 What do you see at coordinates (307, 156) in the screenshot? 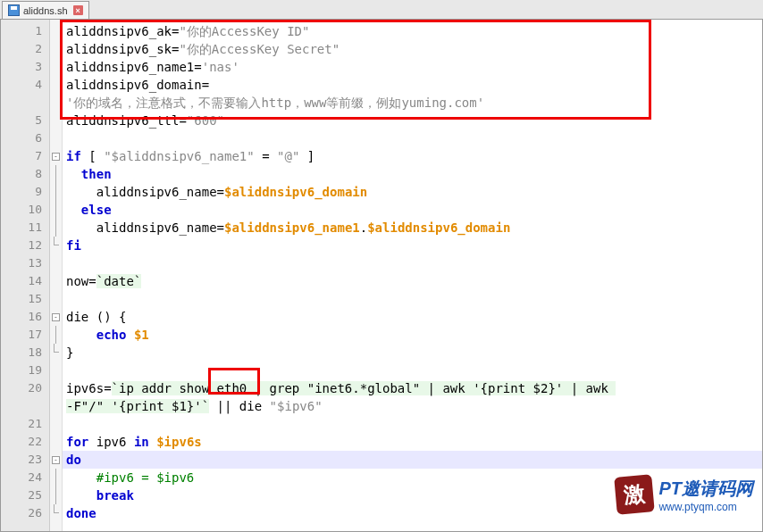
I see `token: ]` at bounding box center [307, 156].